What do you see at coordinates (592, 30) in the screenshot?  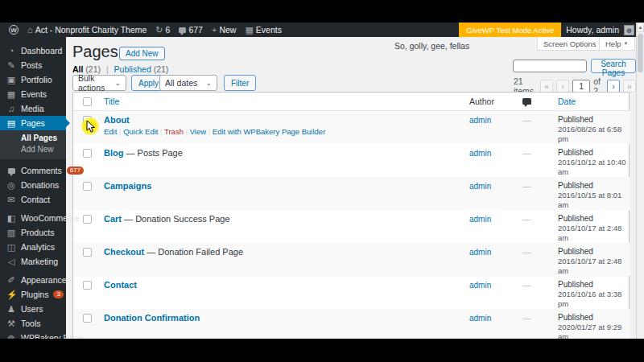 I see `howdy-menu: Howdy, admin` at bounding box center [592, 30].